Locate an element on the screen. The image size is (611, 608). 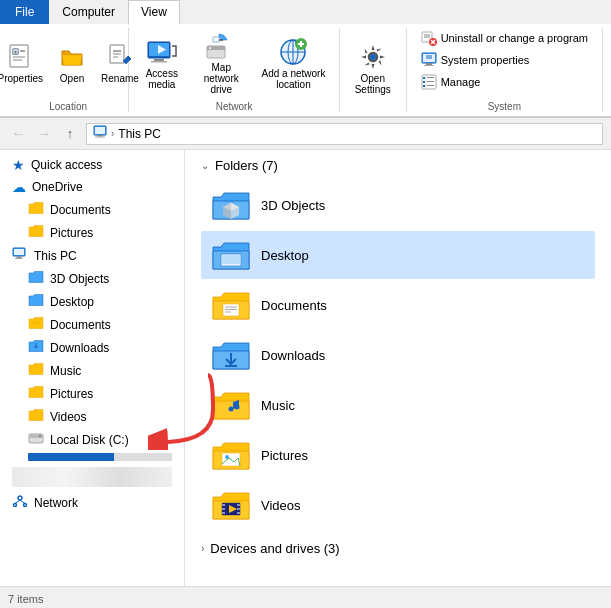
folder-item-videos: Videos is located at coordinates (398, 505).